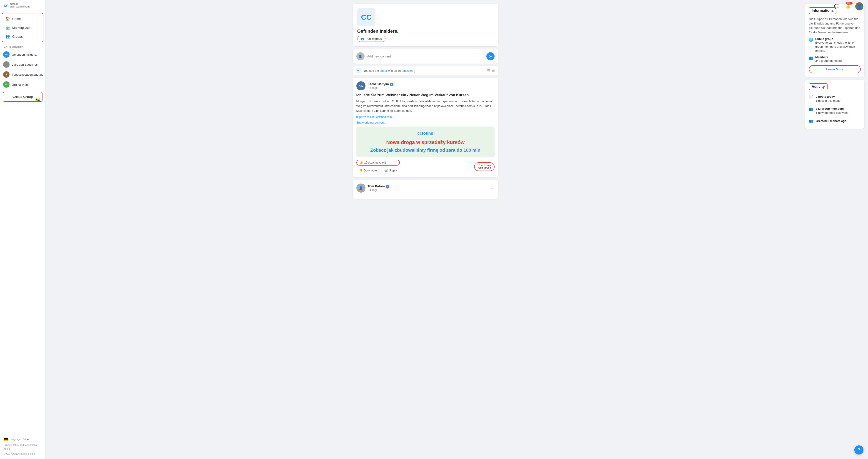 Image resolution: width=868 pixels, height=459 pixels. I want to click on list-view-icon: ☰, so click(489, 71).